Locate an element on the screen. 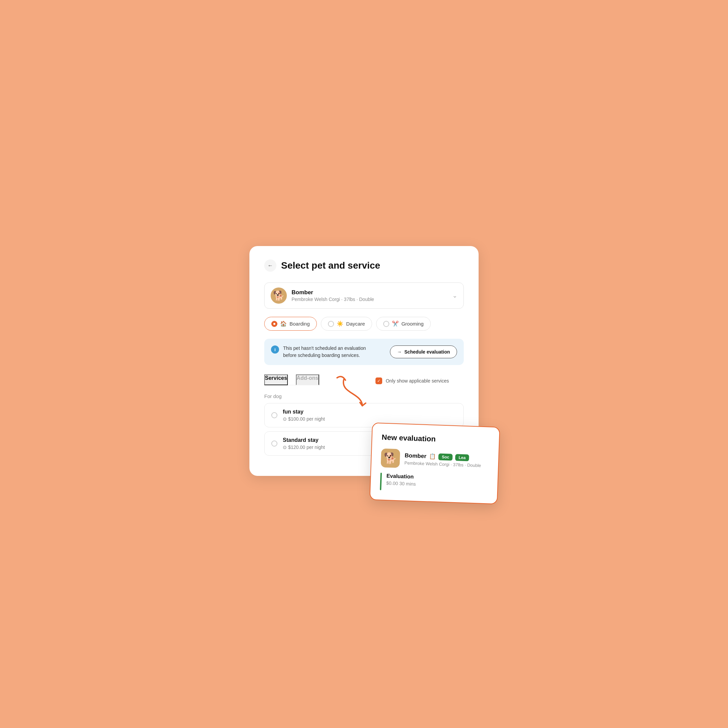  grooming-icon: ✂️ is located at coordinates (395, 324).